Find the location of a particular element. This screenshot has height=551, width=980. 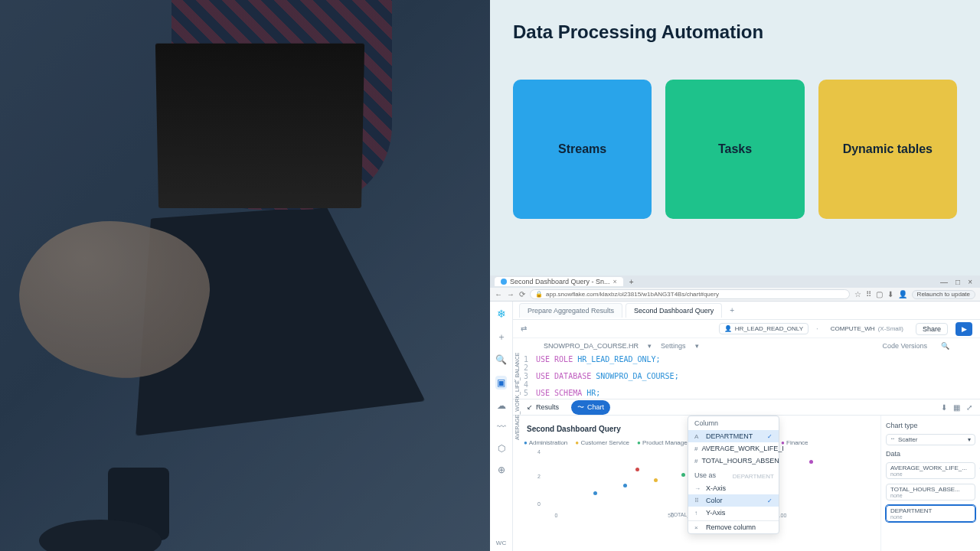

extensions-icon: ⠿ is located at coordinates (868, 294).